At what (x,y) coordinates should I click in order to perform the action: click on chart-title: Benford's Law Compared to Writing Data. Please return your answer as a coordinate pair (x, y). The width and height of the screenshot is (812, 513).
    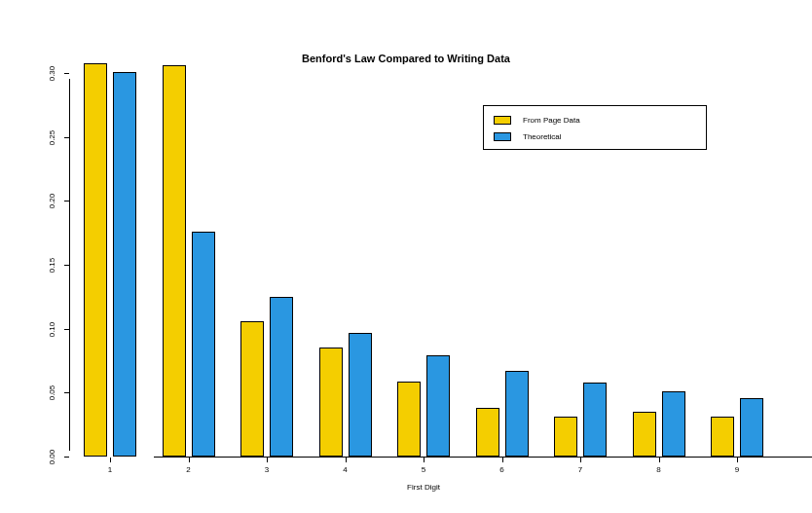
    Looking at the image, I should click on (406, 58).